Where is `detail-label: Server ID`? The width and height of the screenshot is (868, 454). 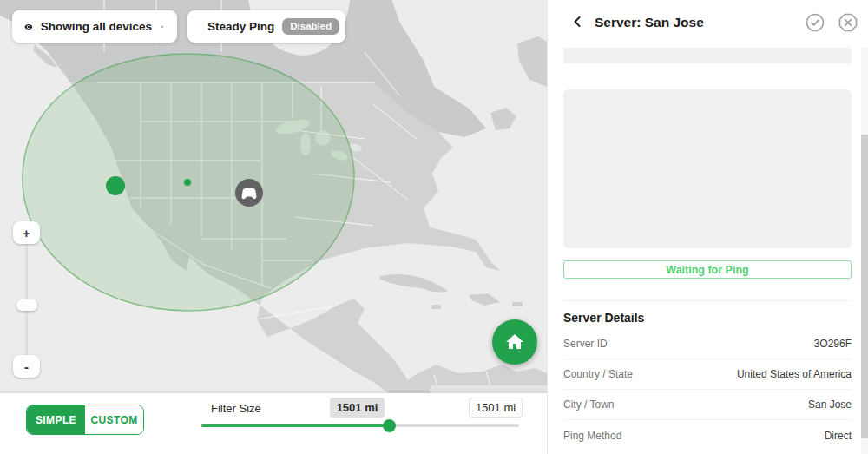 detail-label: Server ID is located at coordinates (585, 344).